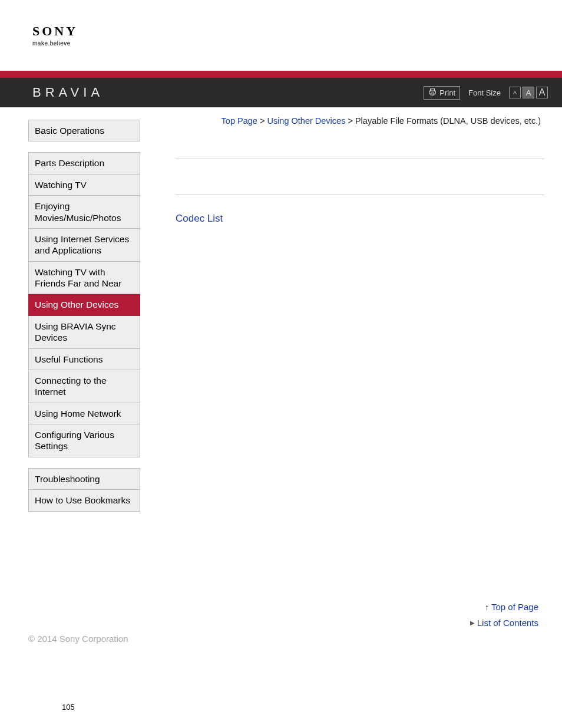  Describe the element at coordinates (472, 622) in the screenshot. I see `arrow-right-icon: ▶` at that location.